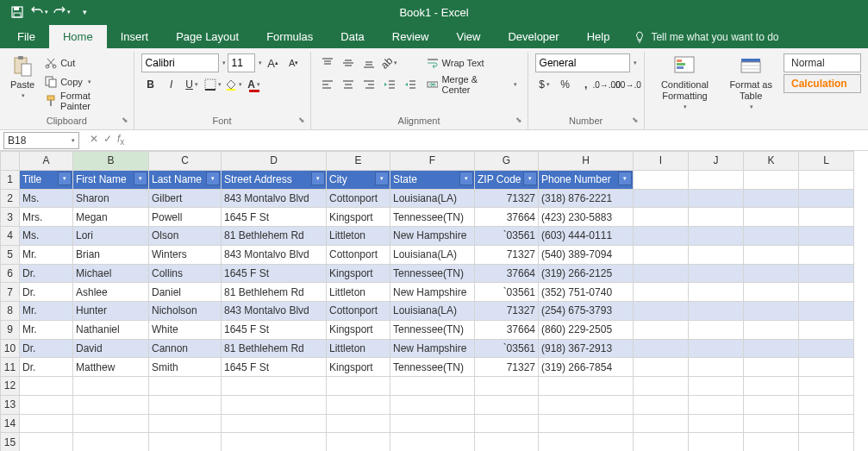 The width and height of the screenshot is (868, 451). Describe the element at coordinates (274, 161) in the screenshot. I see `column-header: D` at that location.